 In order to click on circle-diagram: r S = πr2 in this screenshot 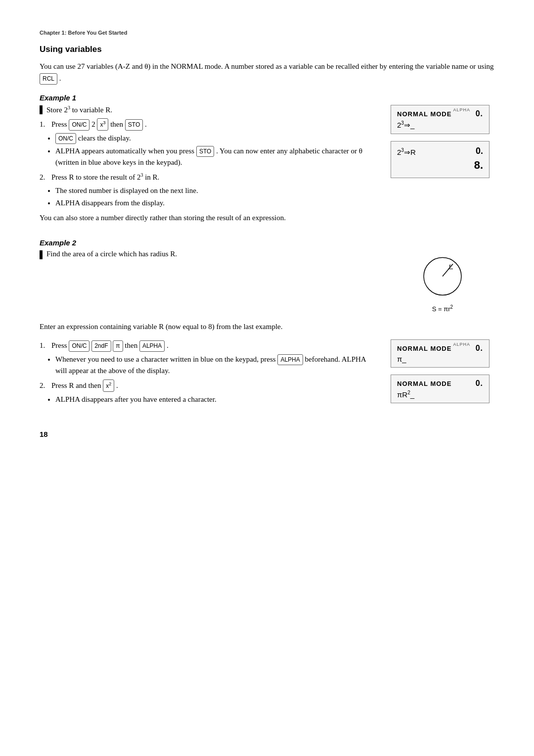, I will do `click(443, 283)`.